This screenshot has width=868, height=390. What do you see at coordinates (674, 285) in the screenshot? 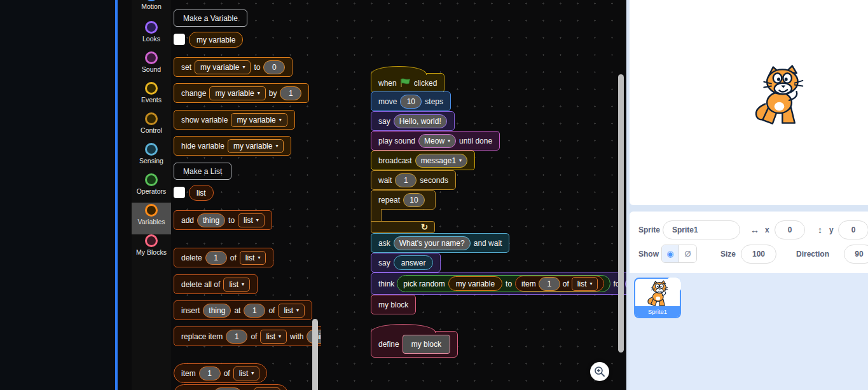
I see `thumbnail-delete-button` at bounding box center [674, 285].